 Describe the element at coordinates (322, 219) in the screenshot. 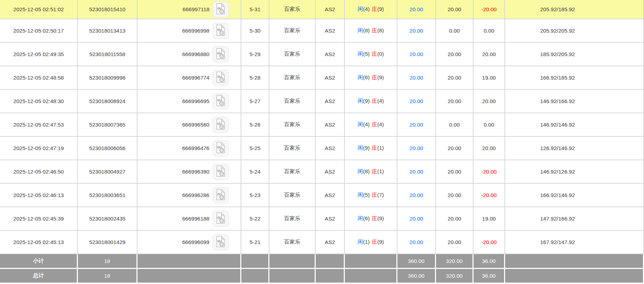

I see `table-row: 2025-12-05 02:45:39 523018002435 6669961…` at that location.